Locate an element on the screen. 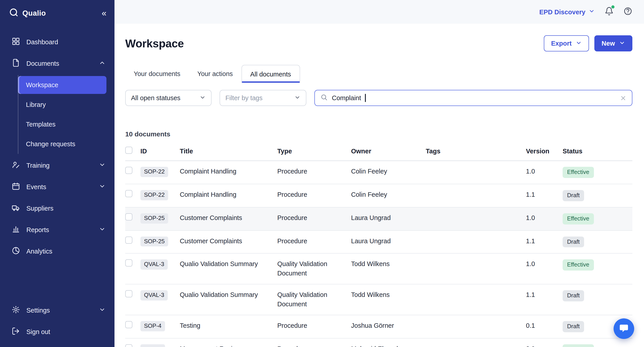 The width and height of the screenshot is (644, 347). sidebar-bottom: Settings Sign out is located at coordinates (57, 323).